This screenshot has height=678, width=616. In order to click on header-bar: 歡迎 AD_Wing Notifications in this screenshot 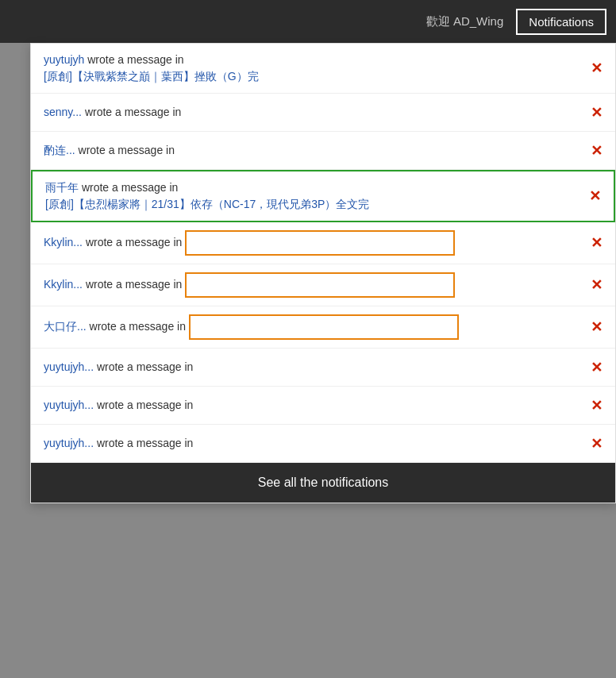, I will do `click(308, 21)`.